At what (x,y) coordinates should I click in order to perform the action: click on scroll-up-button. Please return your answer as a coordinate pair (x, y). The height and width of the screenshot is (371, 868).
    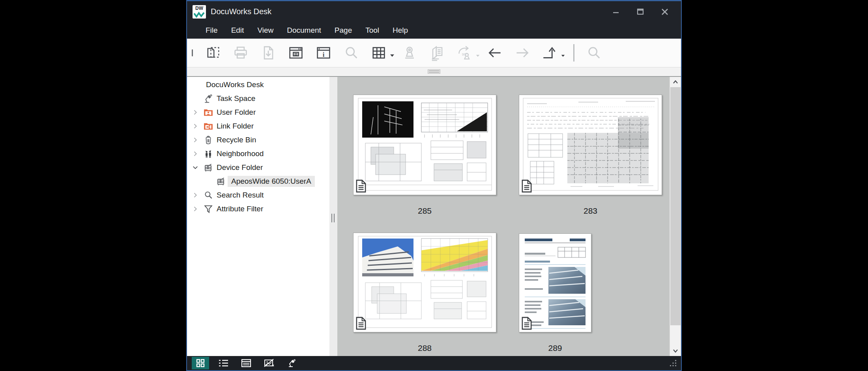
    Looking at the image, I should click on (675, 82).